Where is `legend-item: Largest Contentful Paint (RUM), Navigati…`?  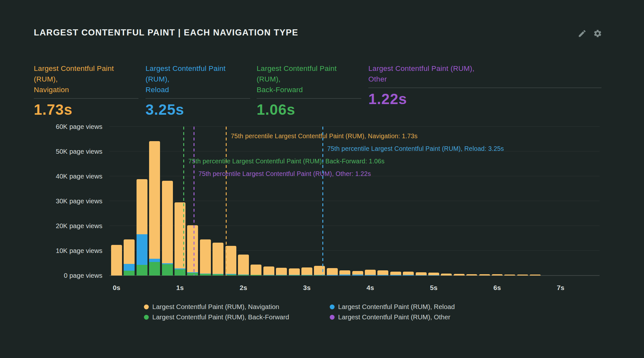
legend-item: Largest Contentful Paint (RUM), Navigati… is located at coordinates (237, 307).